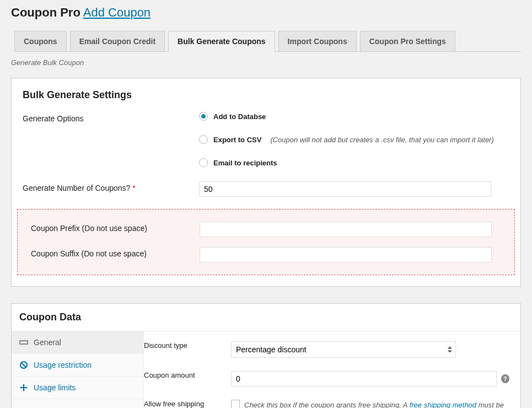  Describe the element at coordinates (354, 163) in the screenshot. I see `radio-email-recipients: Email to recipients` at that location.